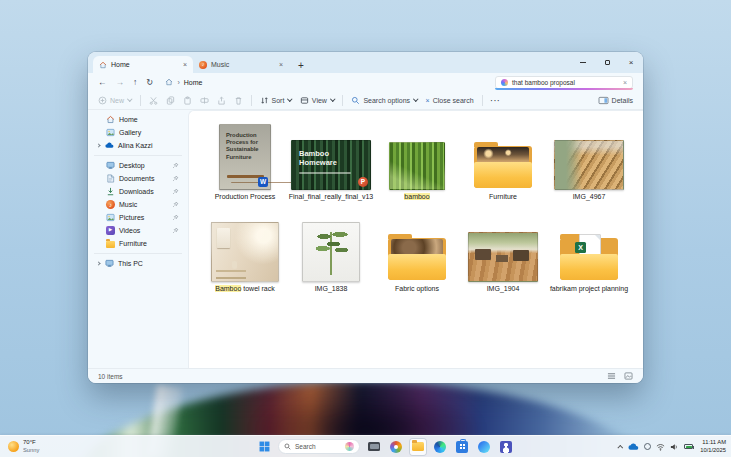 This screenshot has height=457, width=731. Describe the element at coordinates (222, 100) in the screenshot. I see `share-button` at that location.